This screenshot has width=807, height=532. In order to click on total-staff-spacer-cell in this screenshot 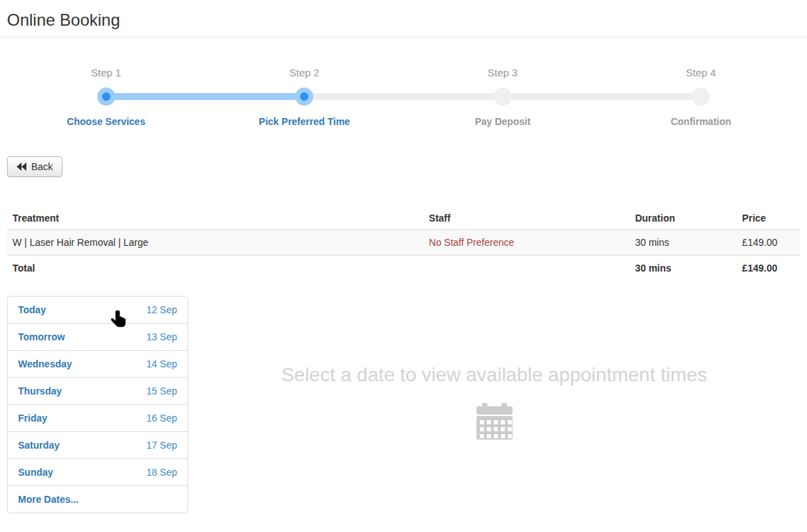, I will do `click(526, 268)`.